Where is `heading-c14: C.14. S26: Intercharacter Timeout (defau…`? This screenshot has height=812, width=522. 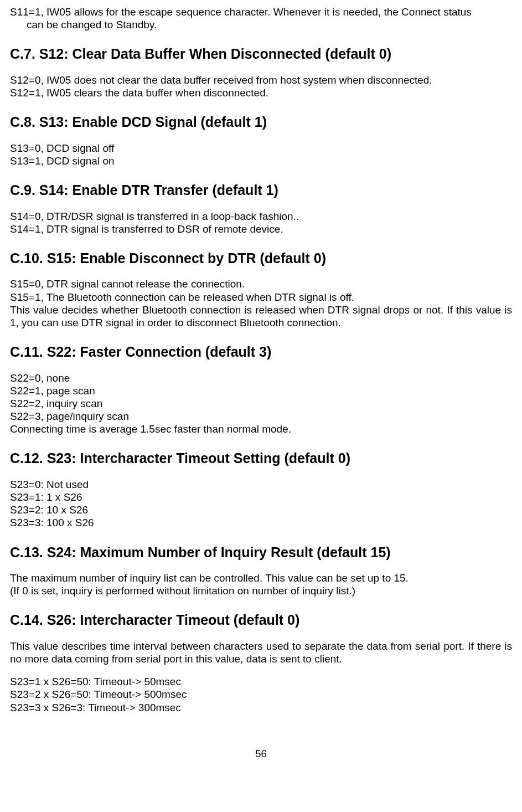
heading-c14: C.14. S26: Intercharacter Timeout (defau… is located at coordinates (261, 620).